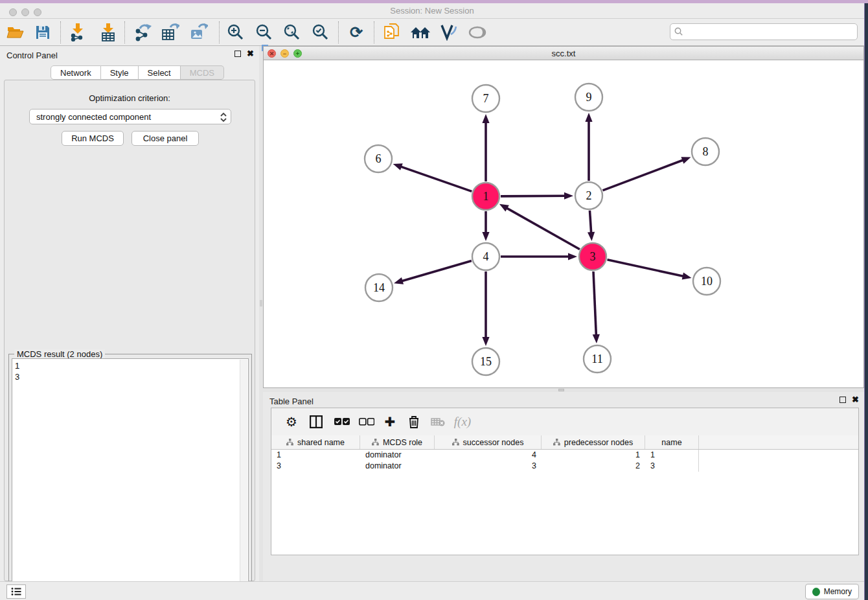  What do you see at coordinates (432, 10) in the screenshot?
I see `window-title: Session: New Session` at bounding box center [432, 10].